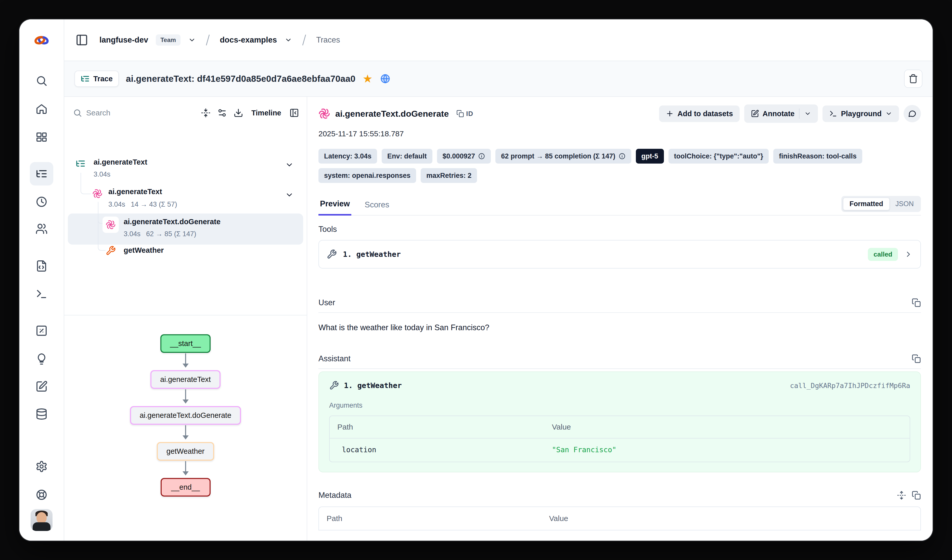 The height and width of the screenshot is (560, 952). What do you see at coordinates (901, 495) in the screenshot?
I see `expand-vertical-icon` at bounding box center [901, 495].